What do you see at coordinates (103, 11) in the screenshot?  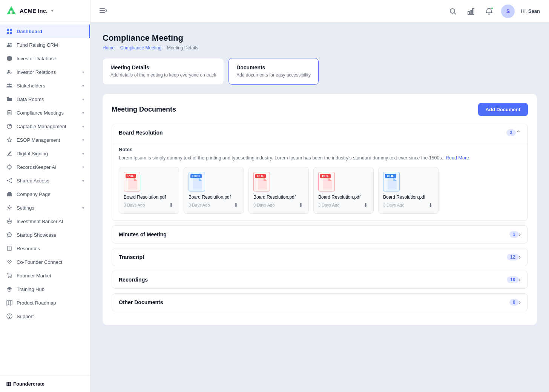 I see `collapse-sidebar-button` at bounding box center [103, 11].